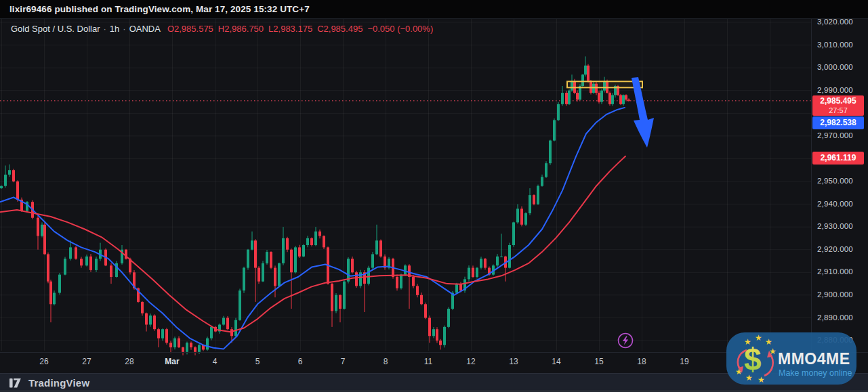  I want to click on tradingview-mark-icon, so click(16, 383).